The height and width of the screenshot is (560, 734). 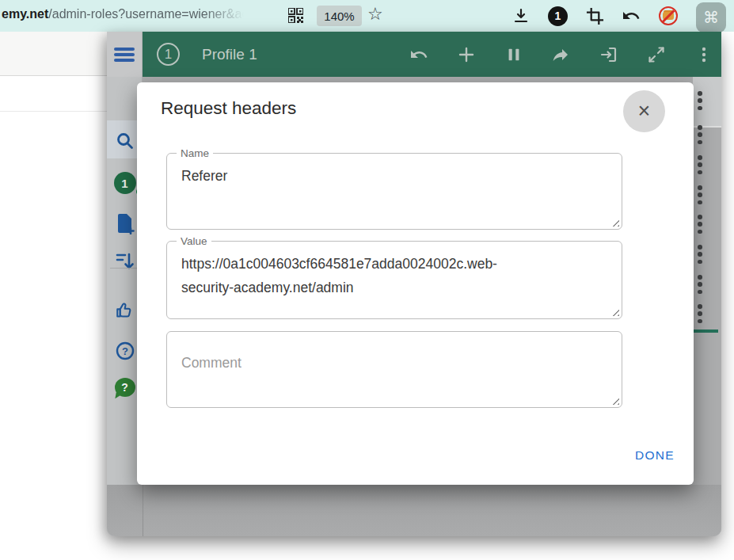 I want to click on page-background-band, so click(x=54, y=54).